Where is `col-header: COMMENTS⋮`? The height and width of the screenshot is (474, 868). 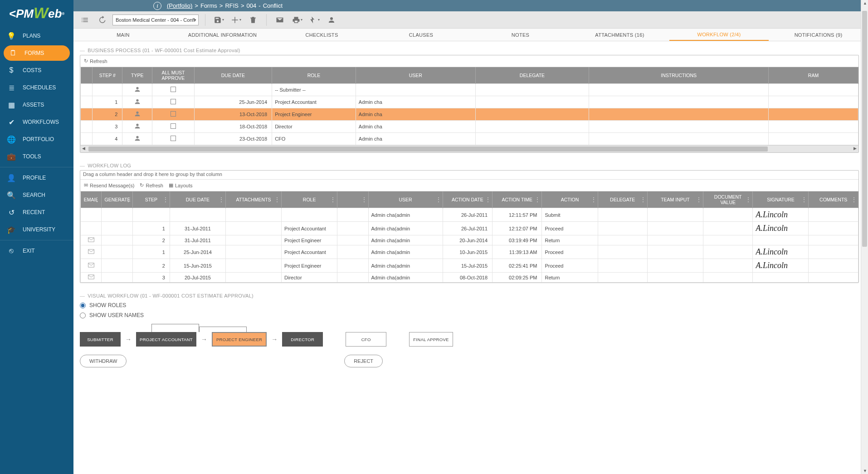 col-header: COMMENTS⋮ is located at coordinates (834, 200).